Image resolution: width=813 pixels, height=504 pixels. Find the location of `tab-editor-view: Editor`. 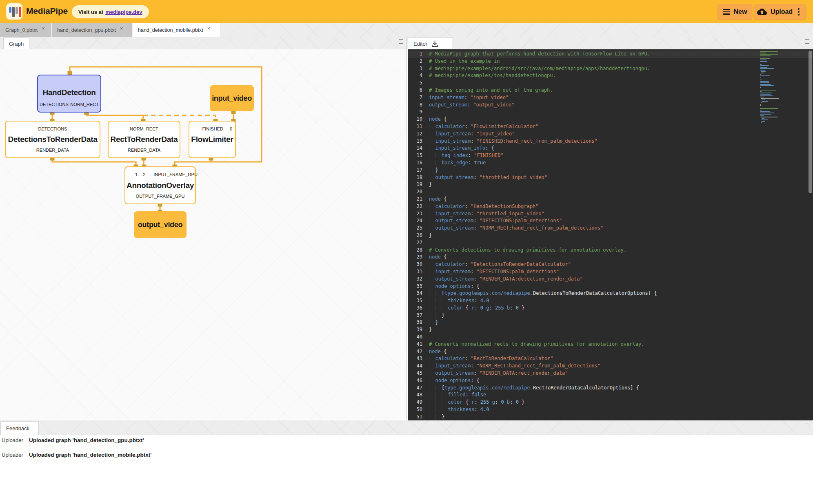

tab-editor-view: Editor is located at coordinates (430, 43).